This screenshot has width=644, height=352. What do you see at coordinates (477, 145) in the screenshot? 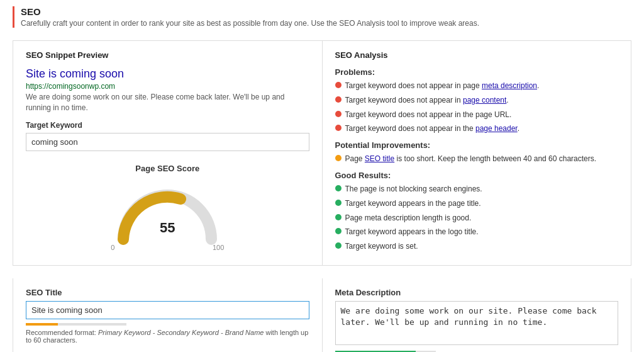
I see `improvements-section-title: Potential Improvements:` at bounding box center [477, 145].